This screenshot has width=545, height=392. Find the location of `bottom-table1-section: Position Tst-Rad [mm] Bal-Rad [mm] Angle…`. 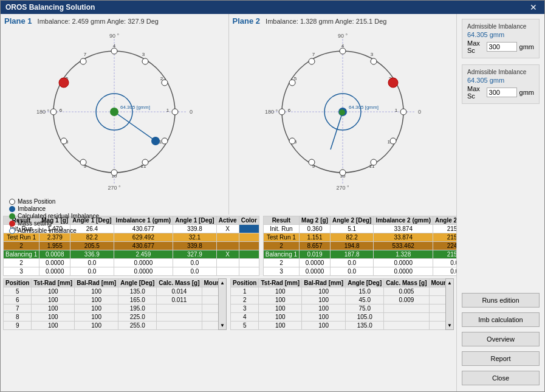

bottom-table1-section: Position Tst-Rad [mm] Bal-Rad [mm] Angle… is located at coordinates (115, 304).